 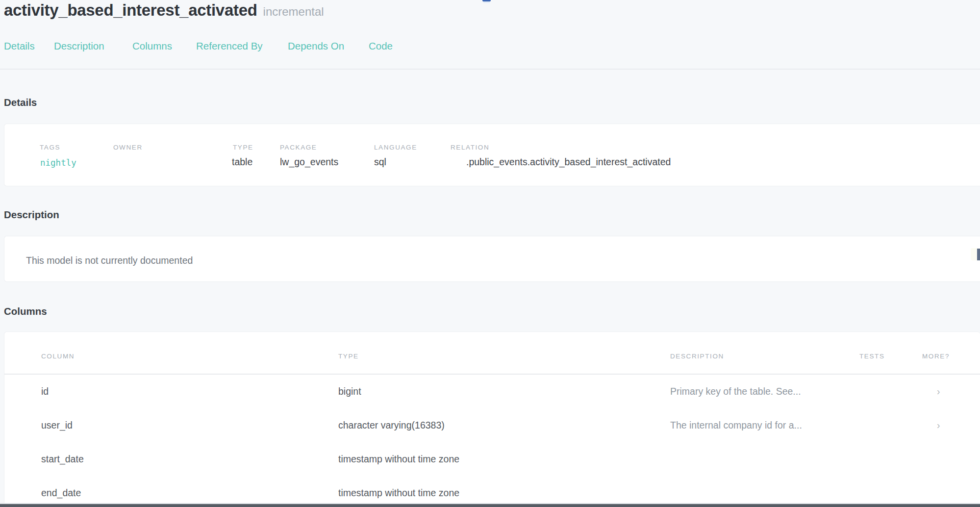 What do you see at coordinates (63, 459) in the screenshot?
I see `column-name: start_date` at bounding box center [63, 459].